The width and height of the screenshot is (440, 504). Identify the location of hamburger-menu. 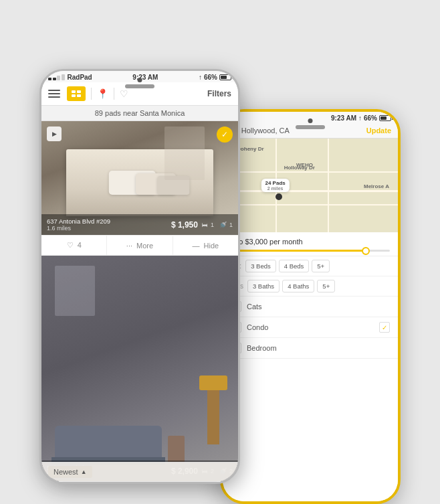
(54, 94).